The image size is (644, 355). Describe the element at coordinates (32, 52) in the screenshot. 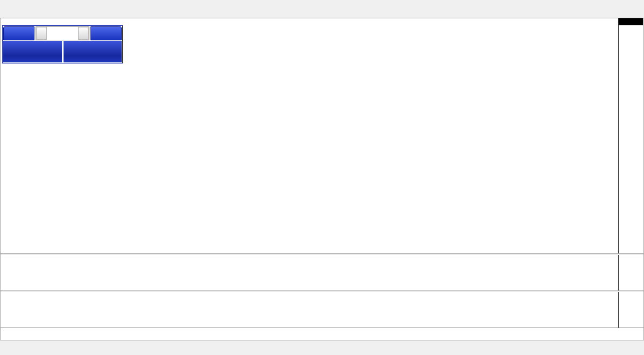

I see `sell-quote-button` at that location.